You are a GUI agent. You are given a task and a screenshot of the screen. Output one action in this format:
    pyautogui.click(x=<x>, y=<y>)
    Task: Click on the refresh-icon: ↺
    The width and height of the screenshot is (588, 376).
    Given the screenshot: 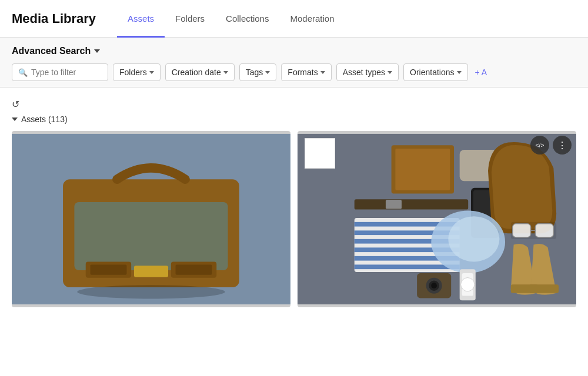 What is the action you would take?
    pyautogui.click(x=15, y=105)
    